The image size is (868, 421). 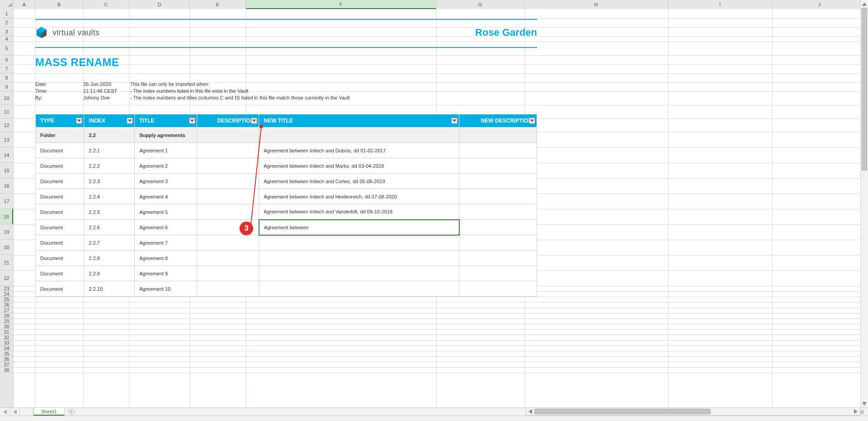 I want to click on select-all-corner, so click(x=7, y=5).